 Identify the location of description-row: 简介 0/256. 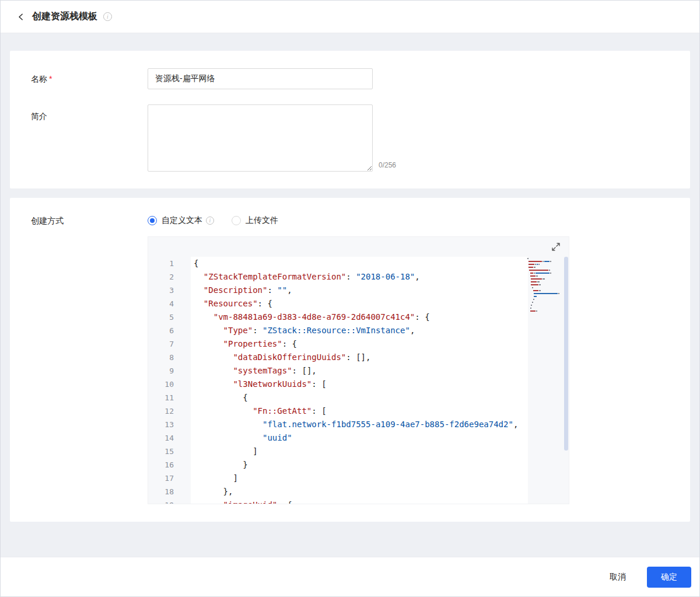
(350, 138).